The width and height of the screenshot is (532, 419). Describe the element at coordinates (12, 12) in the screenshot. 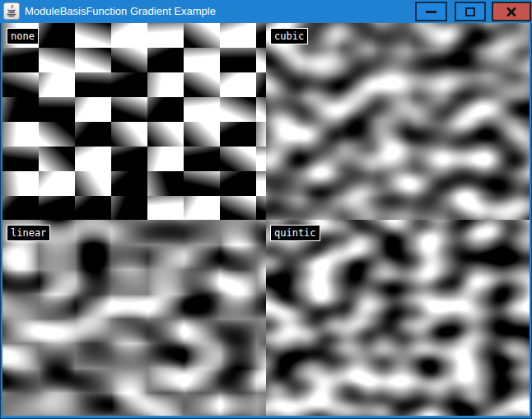

I see `java-coffee-cup-icon` at that location.